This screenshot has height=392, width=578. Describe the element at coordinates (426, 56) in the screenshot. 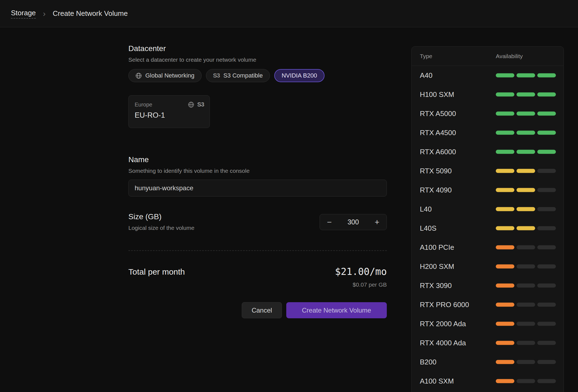

I see `type-column-header: Type` at that location.